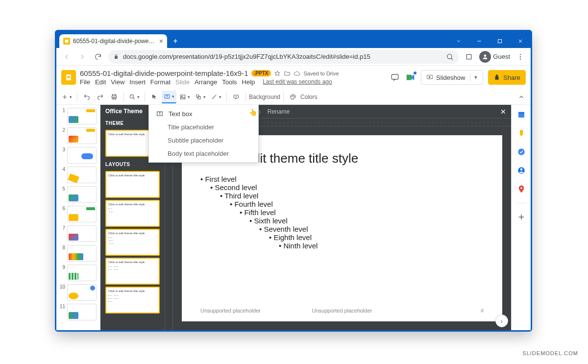 This screenshot has width=588, height=364. Describe the element at coordinates (347, 187) in the screenshot. I see `body-level: Second level` at that location.